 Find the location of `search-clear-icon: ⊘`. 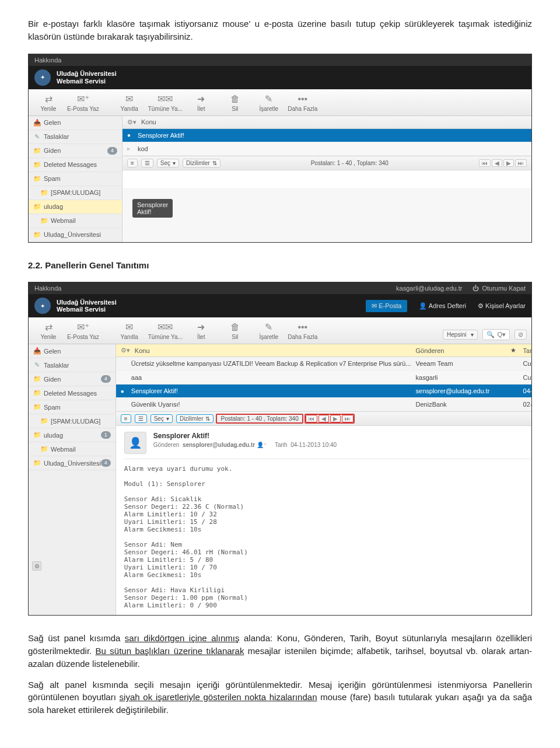

search-clear-icon: ⊘ is located at coordinates (520, 335).